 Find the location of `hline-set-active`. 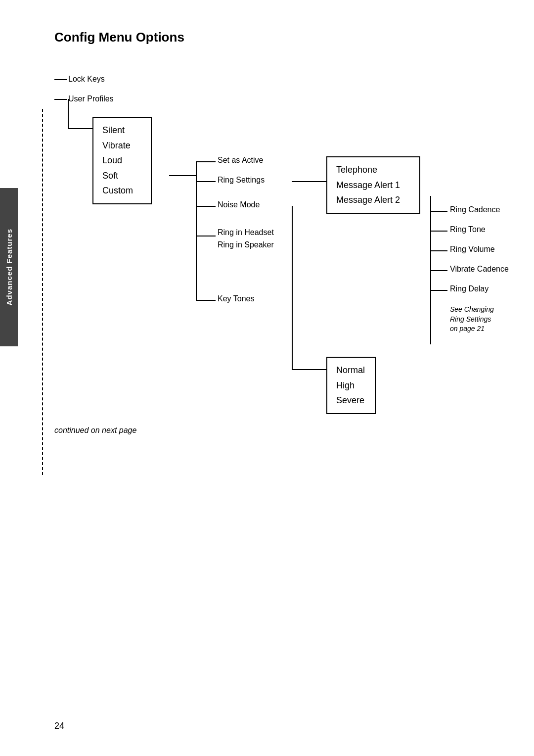

hline-set-active is located at coordinates (206, 162).